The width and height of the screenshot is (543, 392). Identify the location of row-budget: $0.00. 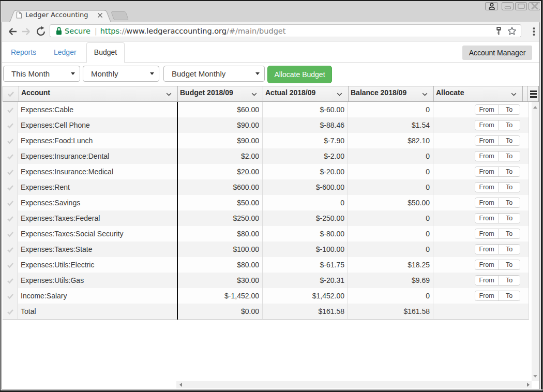
(218, 311).